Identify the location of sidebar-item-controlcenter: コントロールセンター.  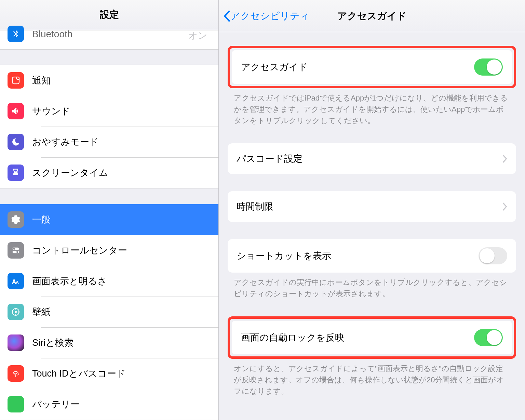
(109, 250).